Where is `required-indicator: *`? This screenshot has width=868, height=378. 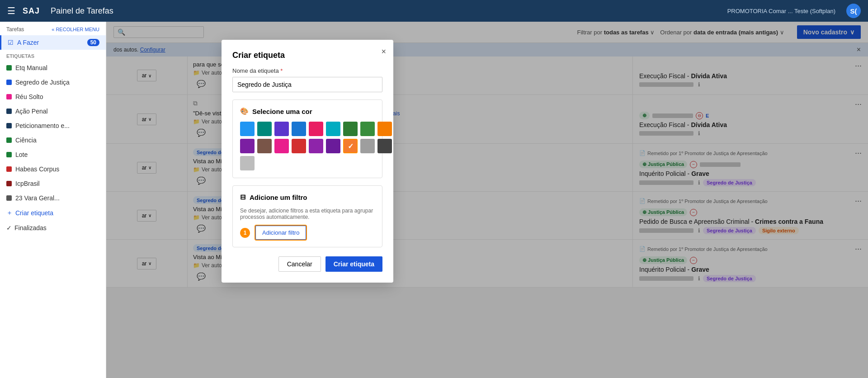
required-indicator: * is located at coordinates (281, 71).